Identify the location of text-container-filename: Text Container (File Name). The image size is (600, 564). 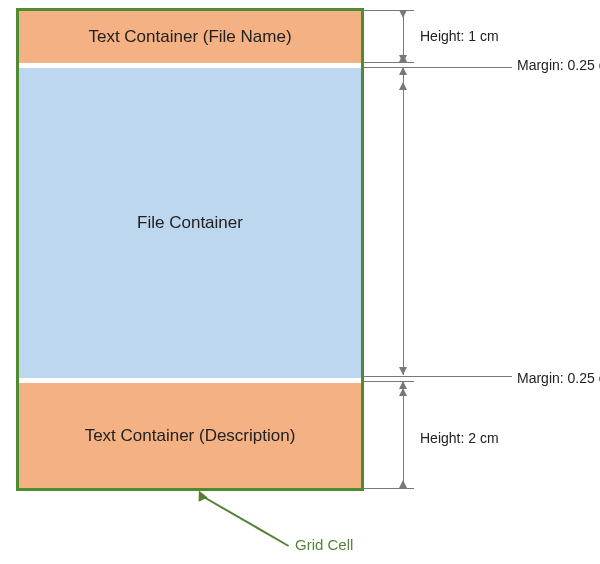
(190, 37).